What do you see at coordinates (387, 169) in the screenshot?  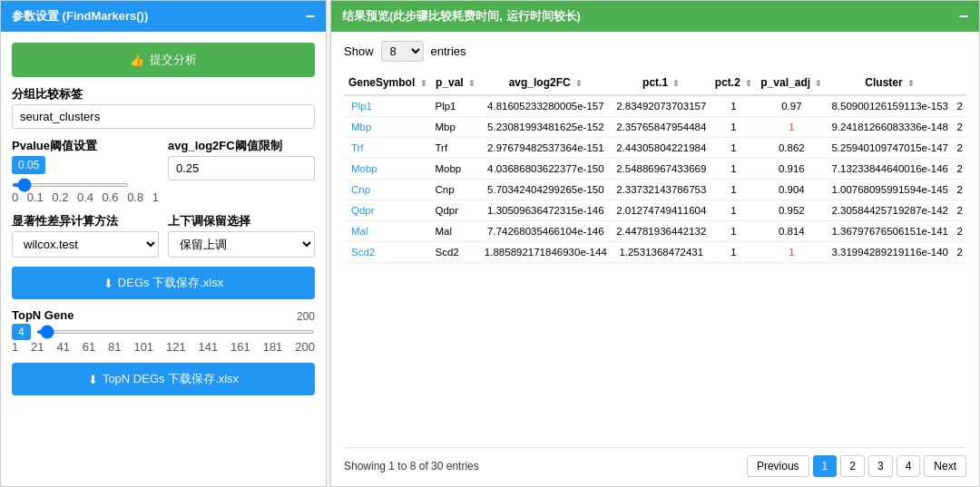 I see `gene-link-cell: Mobp` at bounding box center [387, 169].